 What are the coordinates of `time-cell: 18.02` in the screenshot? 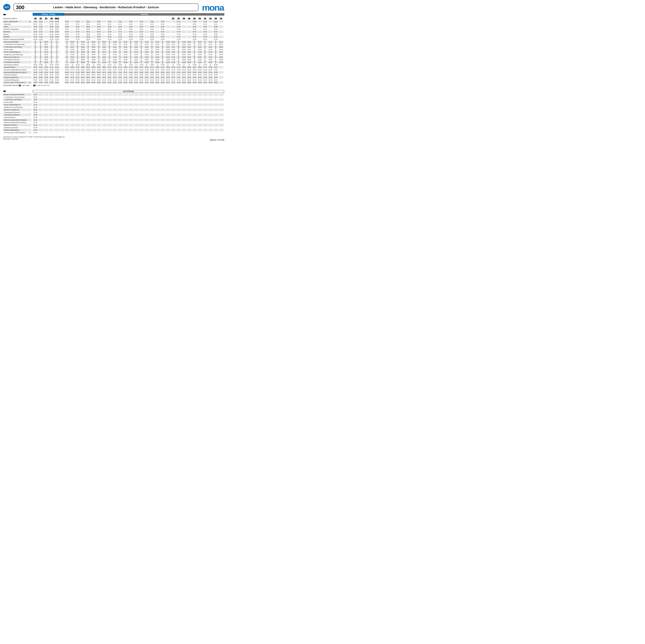 It's located at (184, 47).